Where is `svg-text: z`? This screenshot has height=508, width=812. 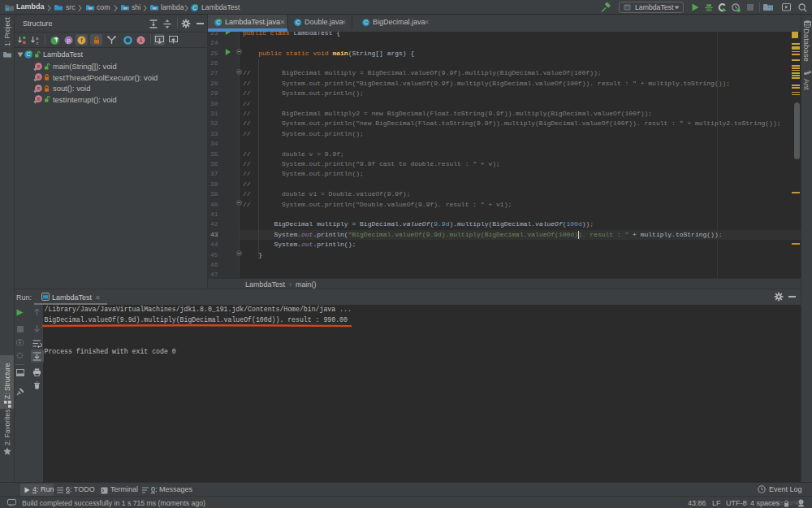 svg-text: z is located at coordinates (37, 42).